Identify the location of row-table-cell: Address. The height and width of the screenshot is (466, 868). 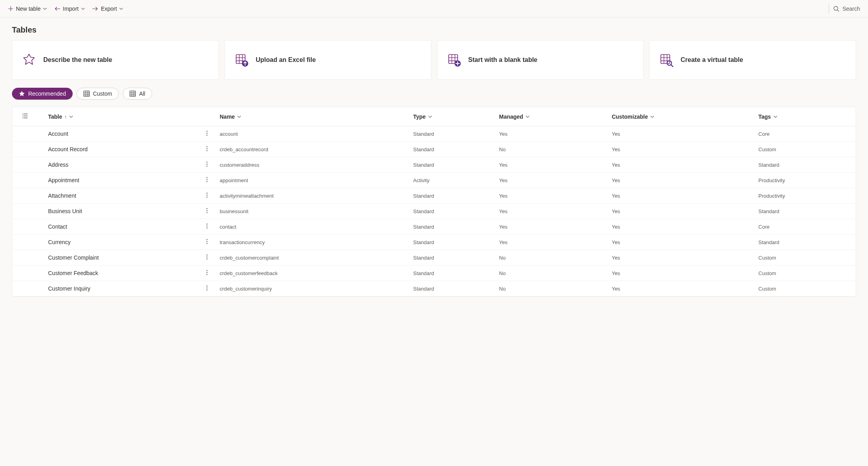
(126, 165).